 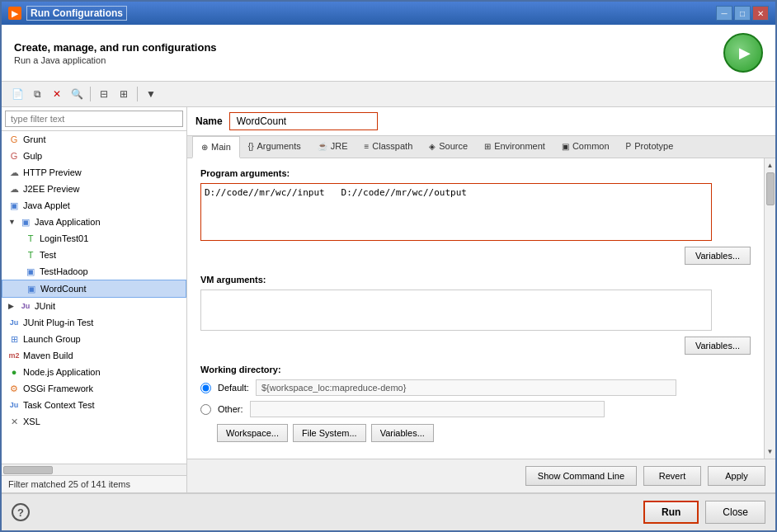 What do you see at coordinates (46, 205) in the screenshot?
I see `tree-item-label: Java Applet` at bounding box center [46, 205].